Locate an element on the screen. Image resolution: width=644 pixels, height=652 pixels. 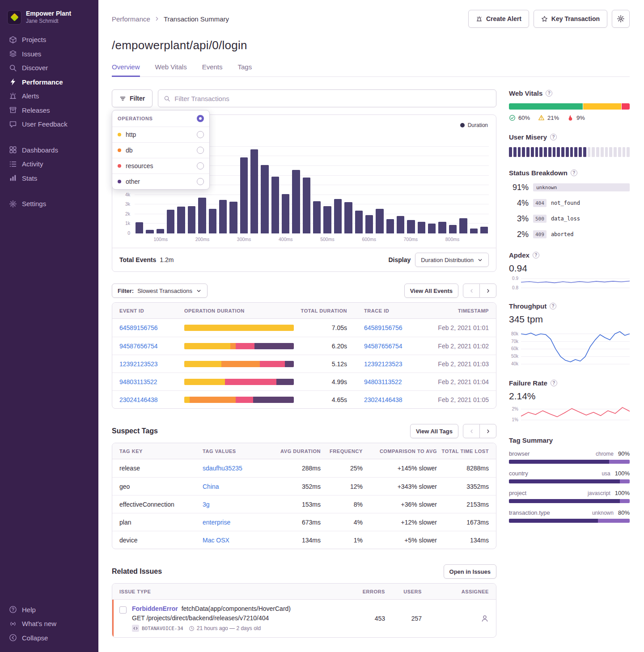
right-column: Web Vitals 60% 21% 9% User Misery is located at coordinates (569, 312).